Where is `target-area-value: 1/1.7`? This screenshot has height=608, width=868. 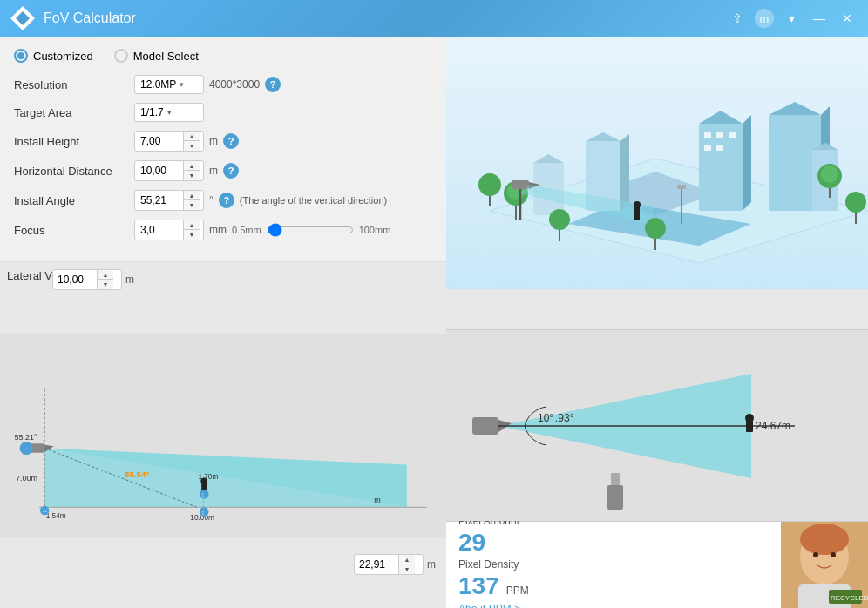
target-area-value: 1/1.7 is located at coordinates (152, 112).